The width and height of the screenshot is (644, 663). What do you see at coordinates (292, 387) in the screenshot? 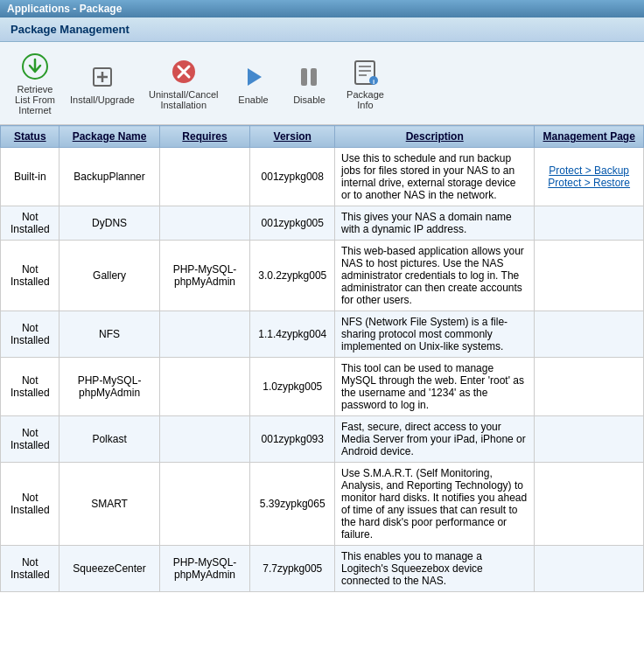
I see `cell-version: 1.0zypkg005` at bounding box center [292, 387].